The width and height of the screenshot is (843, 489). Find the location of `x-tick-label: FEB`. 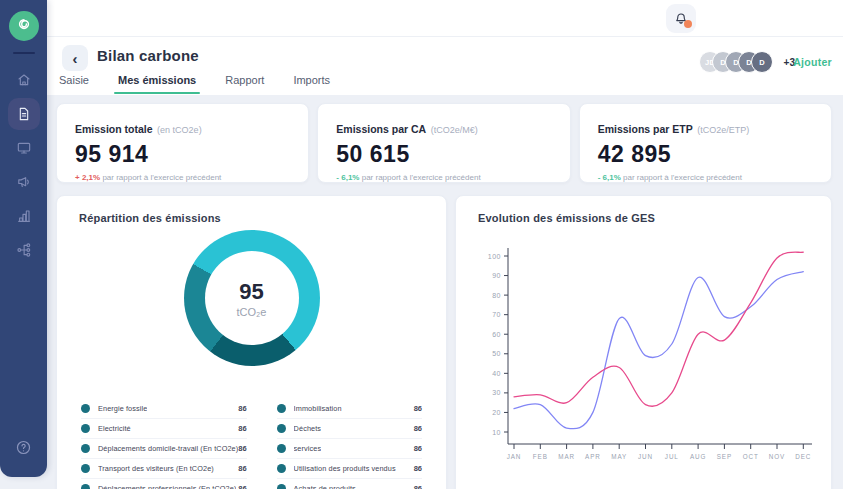

x-tick-label: FEB is located at coordinates (540, 456).